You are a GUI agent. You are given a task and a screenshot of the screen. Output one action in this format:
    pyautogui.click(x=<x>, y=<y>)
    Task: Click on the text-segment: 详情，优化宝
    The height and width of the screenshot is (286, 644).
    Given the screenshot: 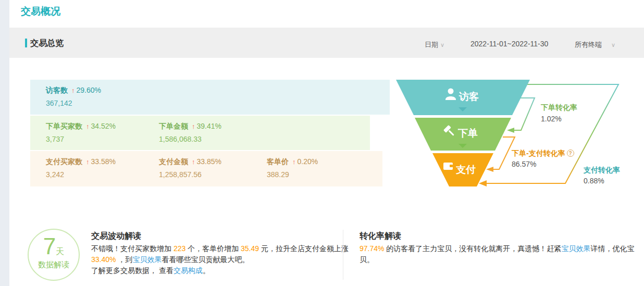 What is the action you would take?
    pyautogui.click(x=612, y=248)
    